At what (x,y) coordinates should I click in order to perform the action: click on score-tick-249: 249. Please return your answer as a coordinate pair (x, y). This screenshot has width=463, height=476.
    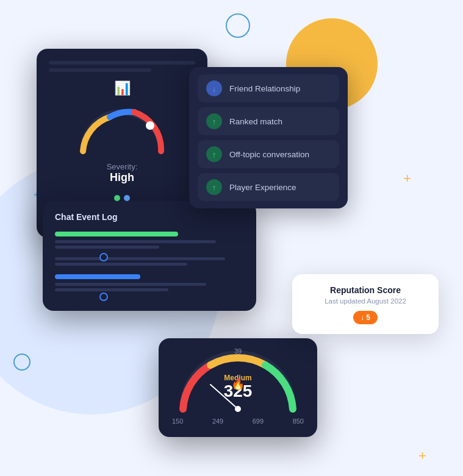
    Looking at the image, I should click on (218, 421).